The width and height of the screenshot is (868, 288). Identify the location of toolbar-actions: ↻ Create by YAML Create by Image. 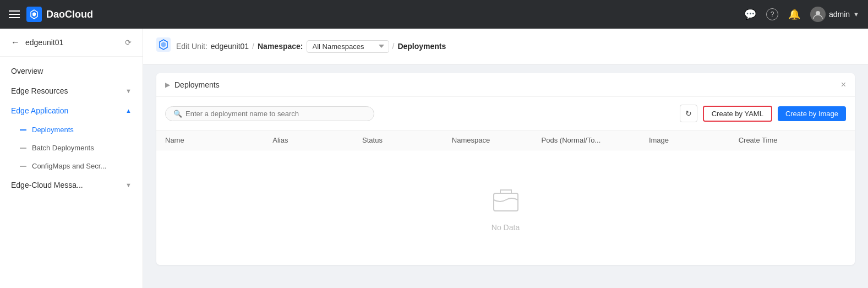
(763, 113).